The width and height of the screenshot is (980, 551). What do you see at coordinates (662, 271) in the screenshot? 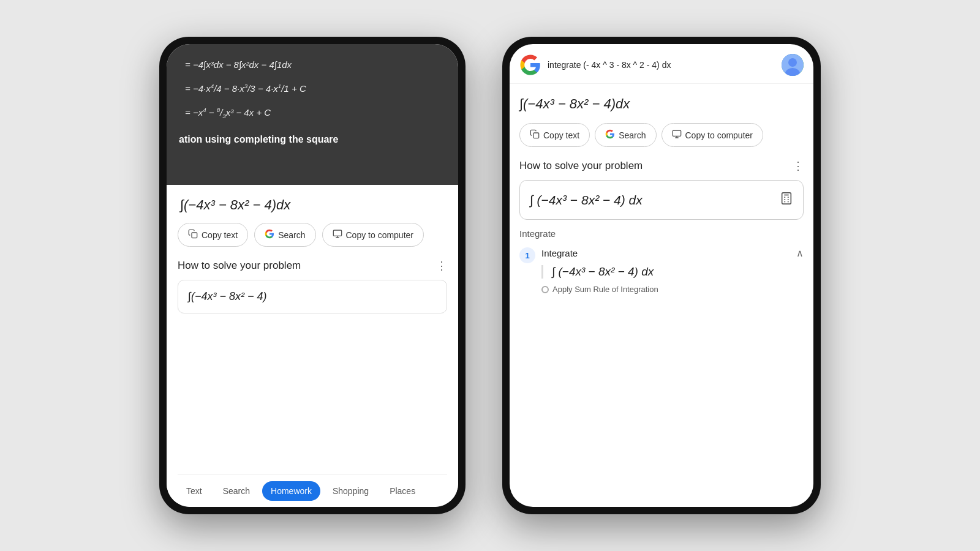
I see `step-1-item: 1 Integrate ∧ ∫ (−4x³ − 8x² − 4) dx Appl…` at bounding box center [662, 271].